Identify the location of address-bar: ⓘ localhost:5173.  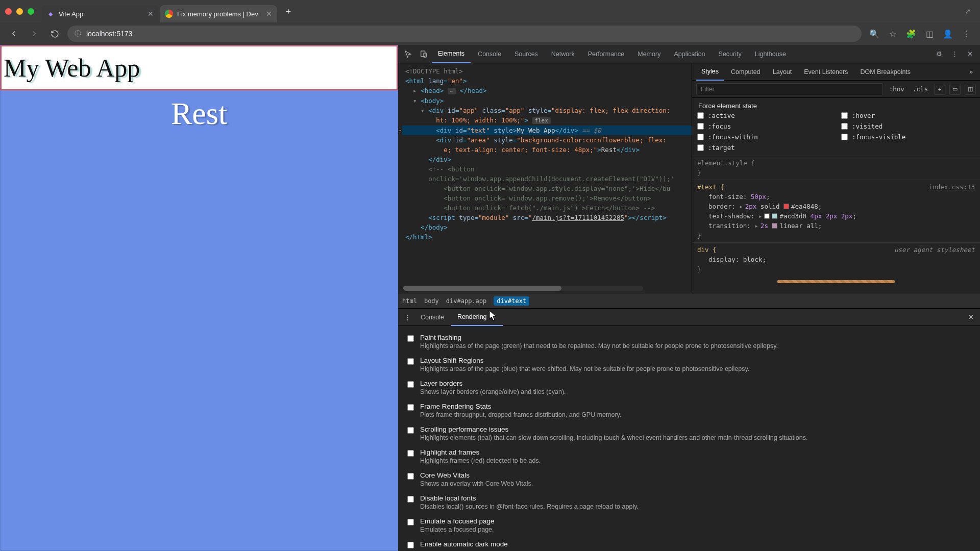
(464, 34).